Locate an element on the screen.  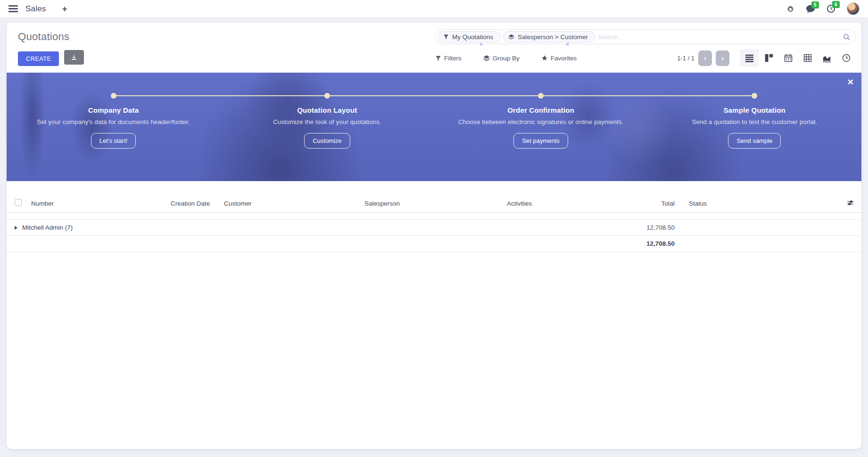
search-bar: My Quotations × Salesperson > Customer × is located at coordinates (645, 37).